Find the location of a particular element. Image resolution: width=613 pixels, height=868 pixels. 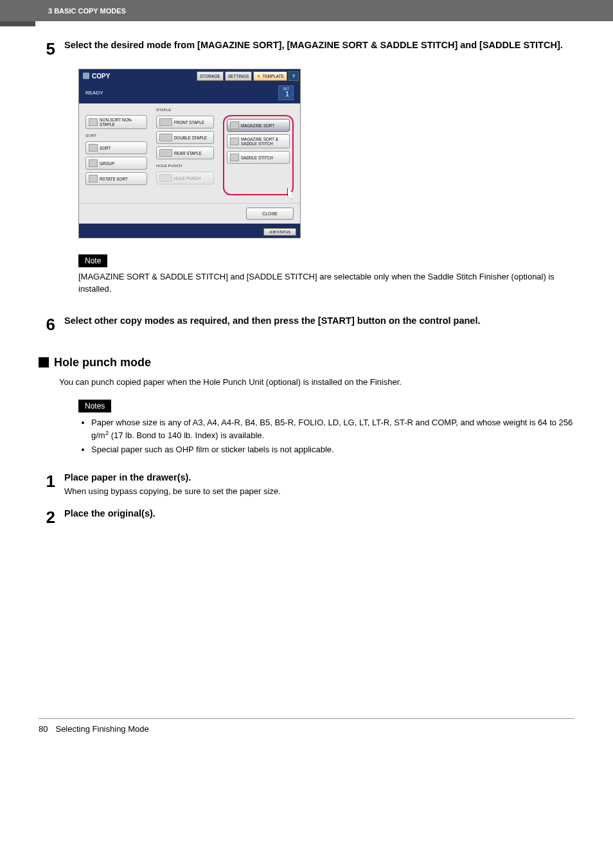

step-number: 5 is located at coordinates (51, 48).